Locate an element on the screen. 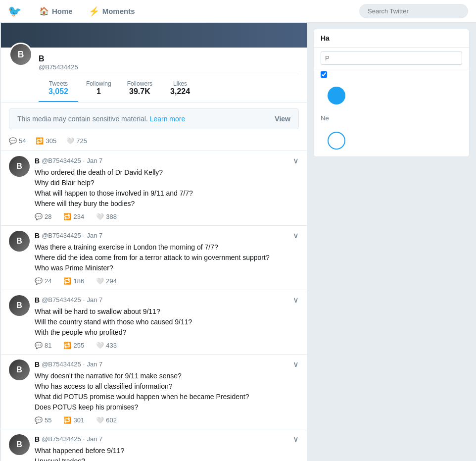  widget-input-row is located at coordinates (391, 58).